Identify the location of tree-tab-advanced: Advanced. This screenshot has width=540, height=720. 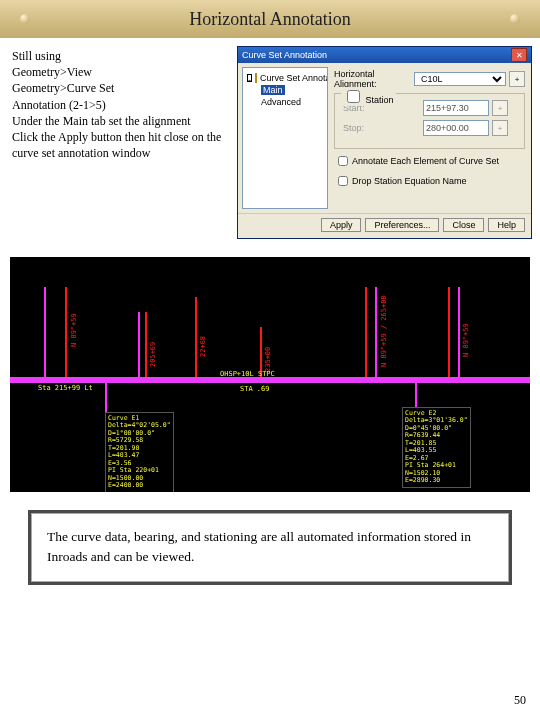
(292, 102).